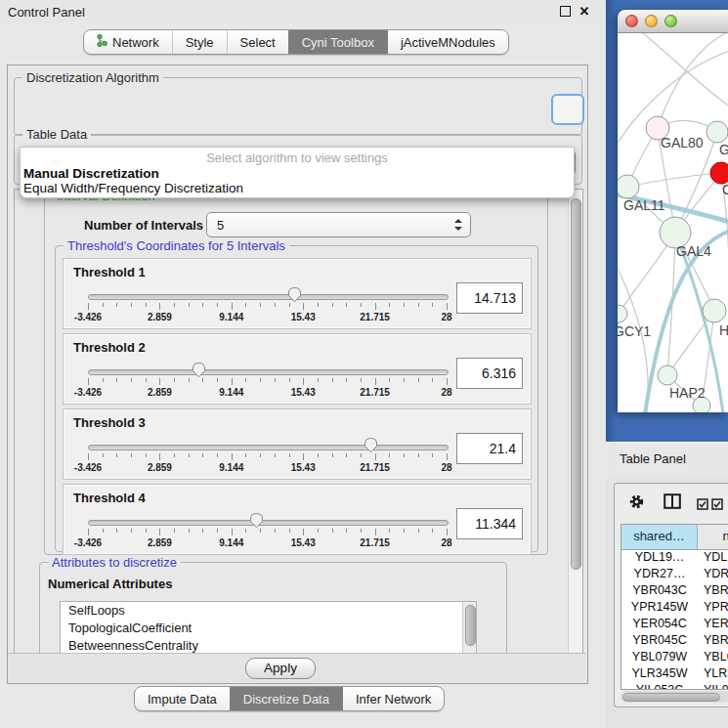 This screenshot has width=728, height=728. I want to click on float-window-icon, so click(565, 12).